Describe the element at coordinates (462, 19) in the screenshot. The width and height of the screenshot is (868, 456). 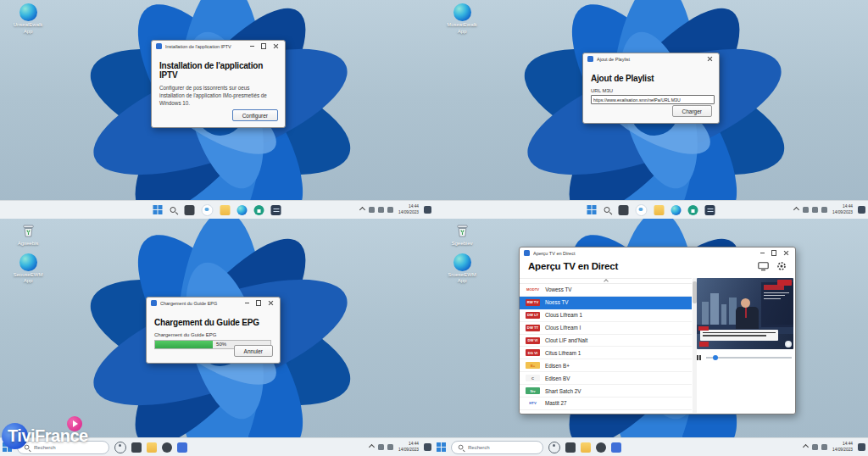
I see `desktop-icon-edge: MoseatEwalk App` at that location.